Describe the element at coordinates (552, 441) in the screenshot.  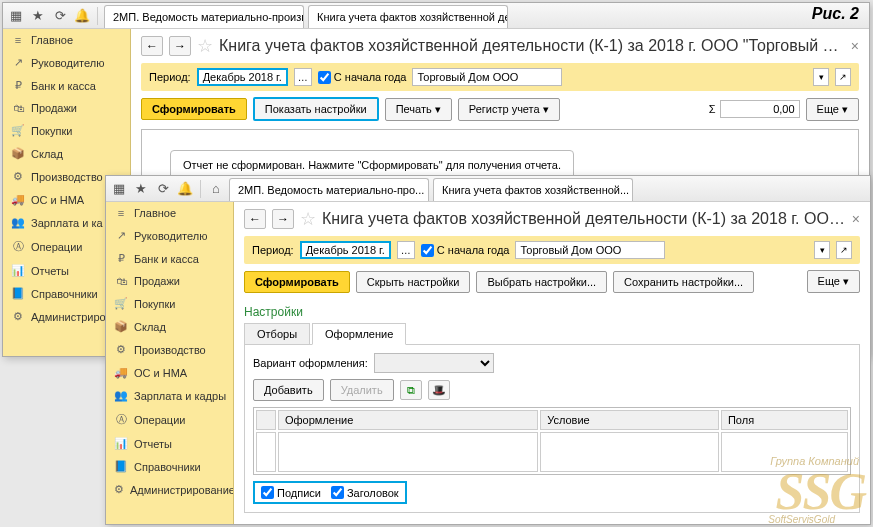
I see `settings-grid: Оформление Условие Поля` at that location.